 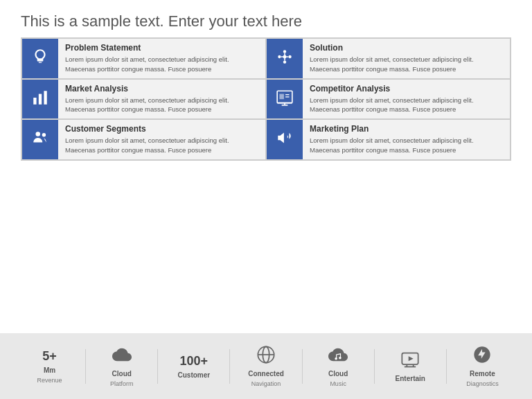 What do you see at coordinates (410, 366) in the screenshot?
I see `footer-item-entertain: Entertain` at bounding box center [410, 366].